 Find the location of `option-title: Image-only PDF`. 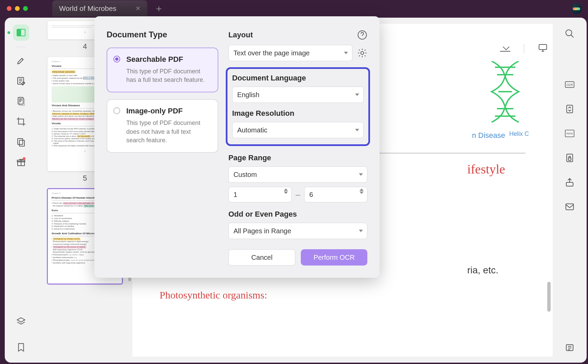

option-title: Image-only PDF is located at coordinates (168, 111).